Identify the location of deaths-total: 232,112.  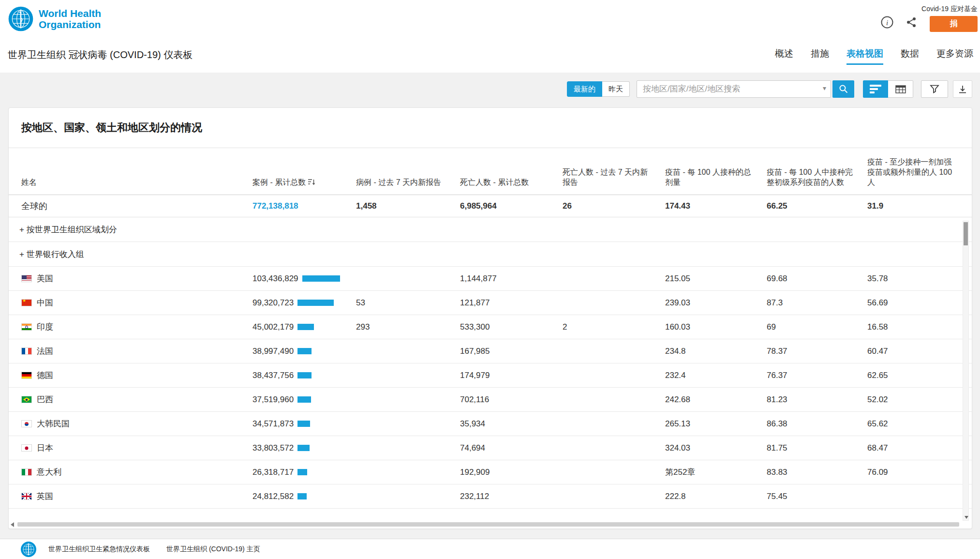
(511, 497).